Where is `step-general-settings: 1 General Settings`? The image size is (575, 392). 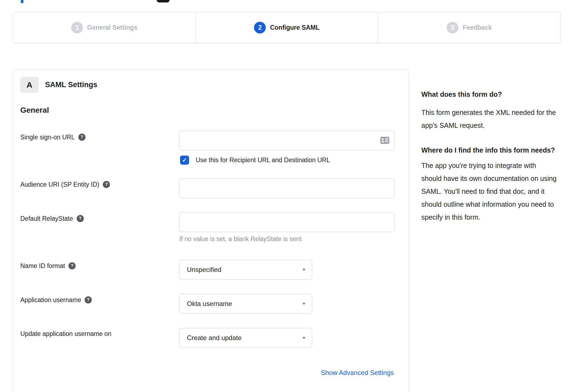
step-general-settings: 1 General Settings is located at coordinates (104, 27).